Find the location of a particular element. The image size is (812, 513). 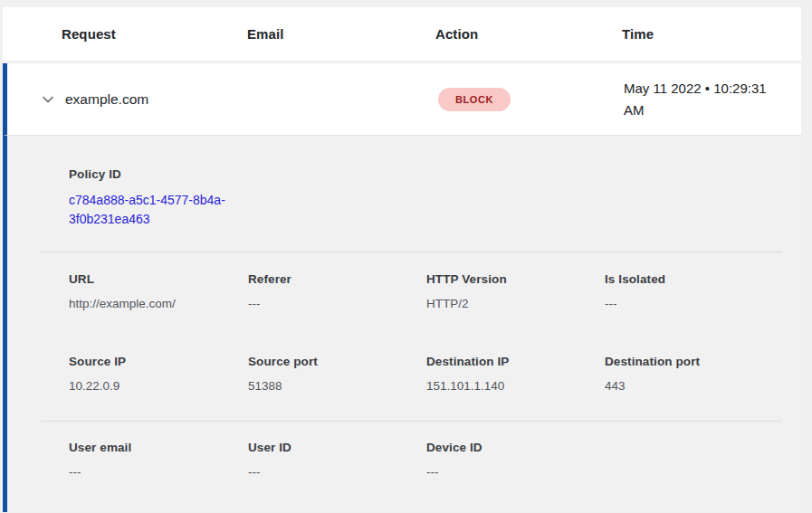

field-source-ip-value: 10.22.0.9 is located at coordinates (158, 385).